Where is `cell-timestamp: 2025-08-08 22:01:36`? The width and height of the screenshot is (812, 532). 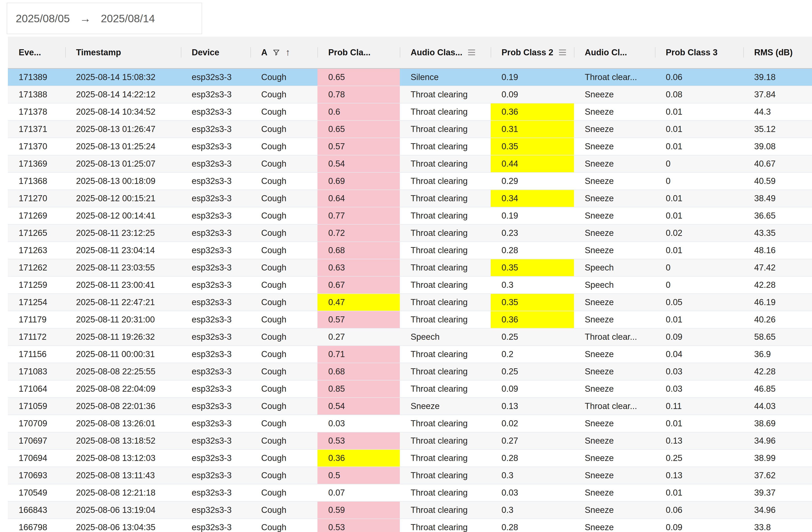
cell-timestamp: 2025-08-08 22:01:36 is located at coordinates (123, 406).